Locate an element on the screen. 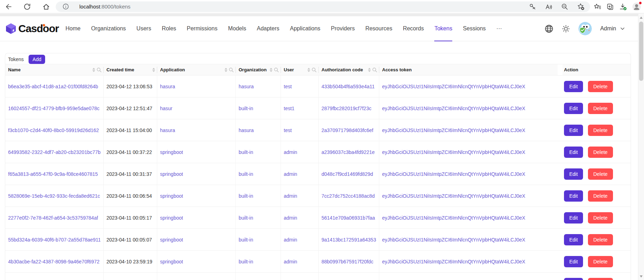  language-globe-icon is located at coordinates (549, 29).